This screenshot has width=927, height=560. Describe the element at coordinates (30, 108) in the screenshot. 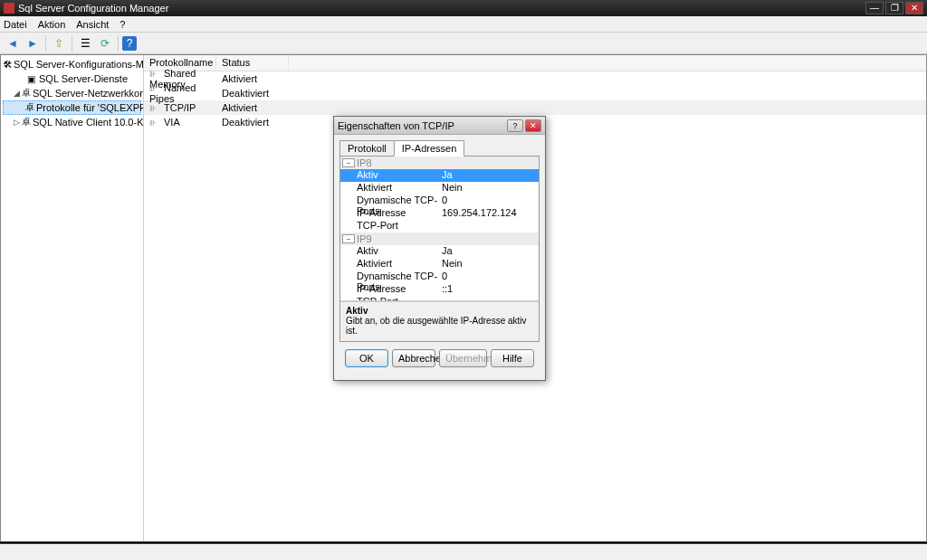

I see `protocols-icon: 卓` at that location.